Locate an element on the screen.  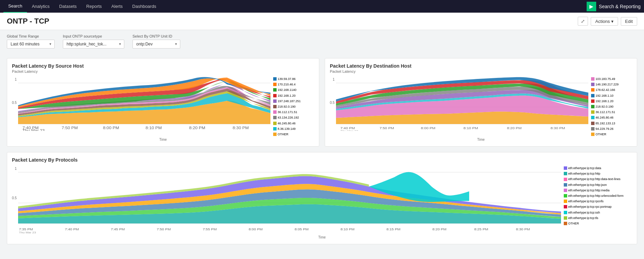
svg-text: 8:05 PM is located at coordinates (302, 229).